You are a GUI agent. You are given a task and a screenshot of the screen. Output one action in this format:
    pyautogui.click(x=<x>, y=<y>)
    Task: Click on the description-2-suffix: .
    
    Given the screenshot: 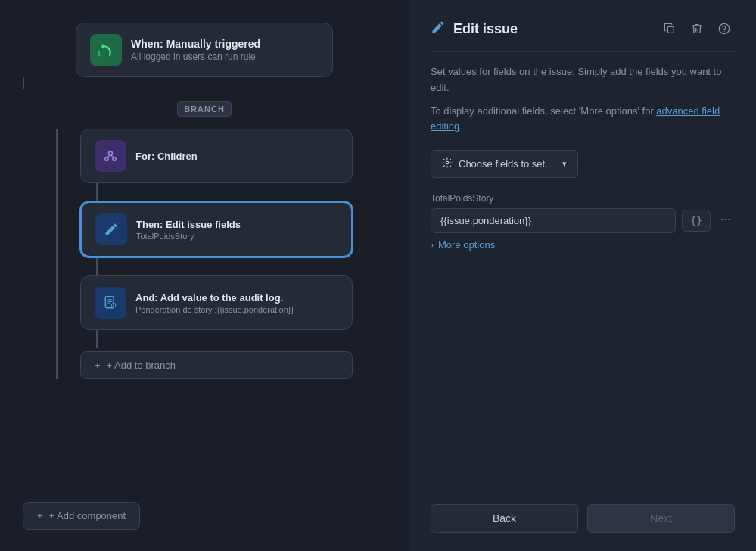 What is the action you would take?
    pyautogui.click(x=461, y=126)
    